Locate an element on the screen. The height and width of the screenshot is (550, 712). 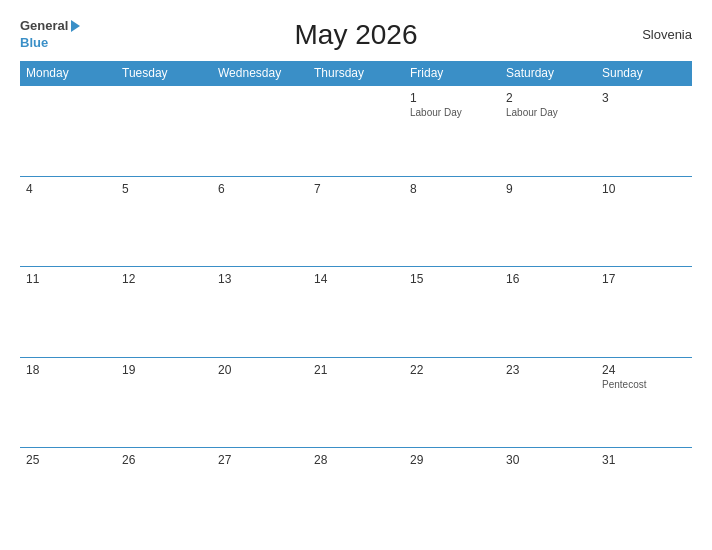
day-number: 14 is located at coordinates (356, 279).